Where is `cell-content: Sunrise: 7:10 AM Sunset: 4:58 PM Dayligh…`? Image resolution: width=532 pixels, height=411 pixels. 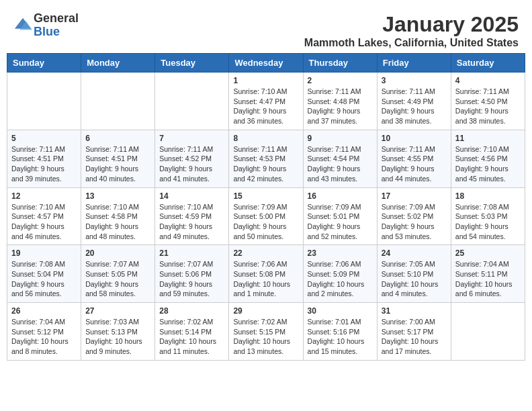
cell-content: Sunrise: 7:10 AM Sunset: 4:58 PM Dayligh… is located at coordinates (118, 222).